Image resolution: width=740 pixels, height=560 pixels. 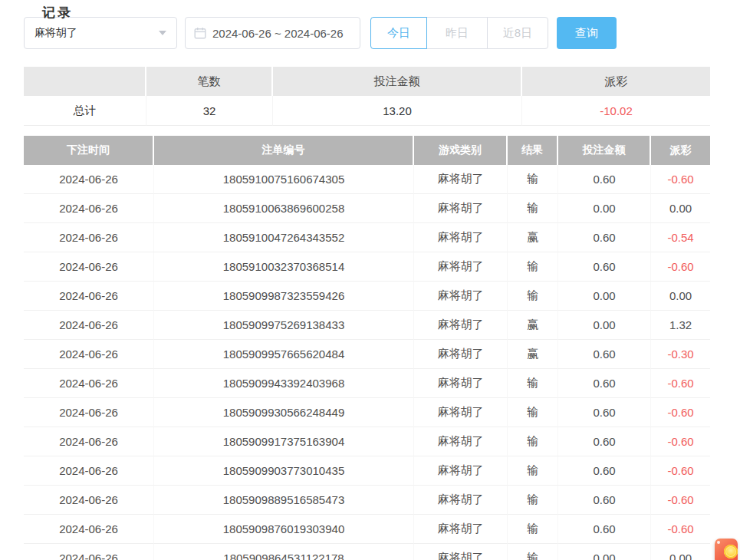 What do you see at coordinates (461, 150) in the screenshot?
I see `header-game-type: 游戏类别` at bounding box center [461, 150].